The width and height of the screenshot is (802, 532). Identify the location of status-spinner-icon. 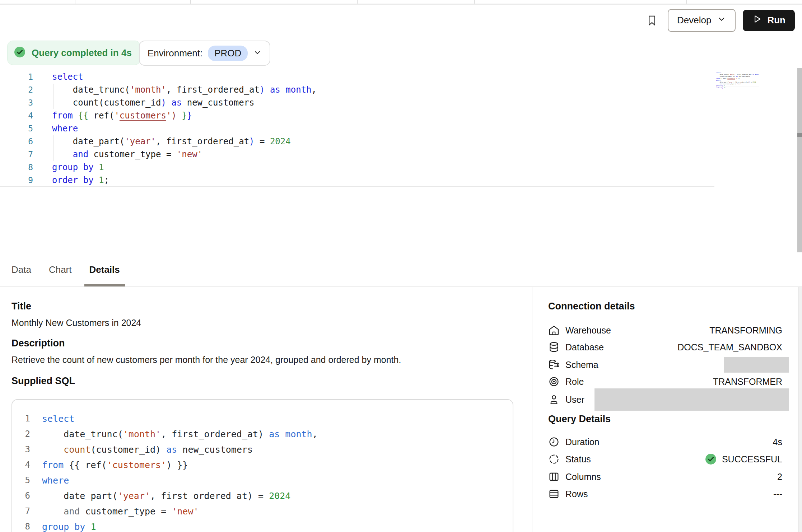
(554, 459).